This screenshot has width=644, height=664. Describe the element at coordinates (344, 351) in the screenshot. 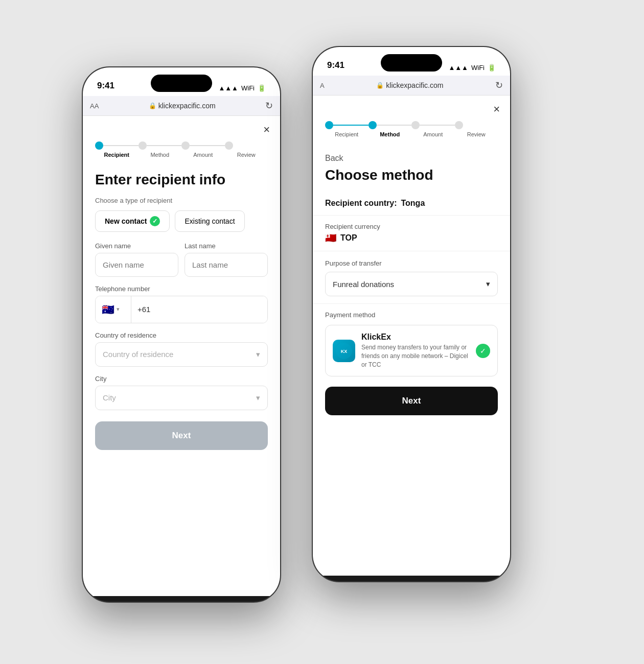

I see `klickex-svg: KX` at that location.